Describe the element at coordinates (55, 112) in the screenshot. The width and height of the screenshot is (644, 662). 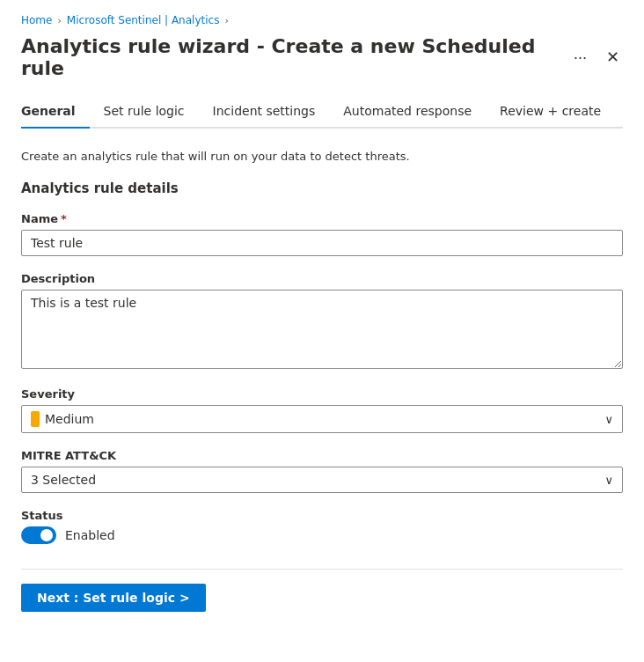
I see `tab-general: General` at that location.